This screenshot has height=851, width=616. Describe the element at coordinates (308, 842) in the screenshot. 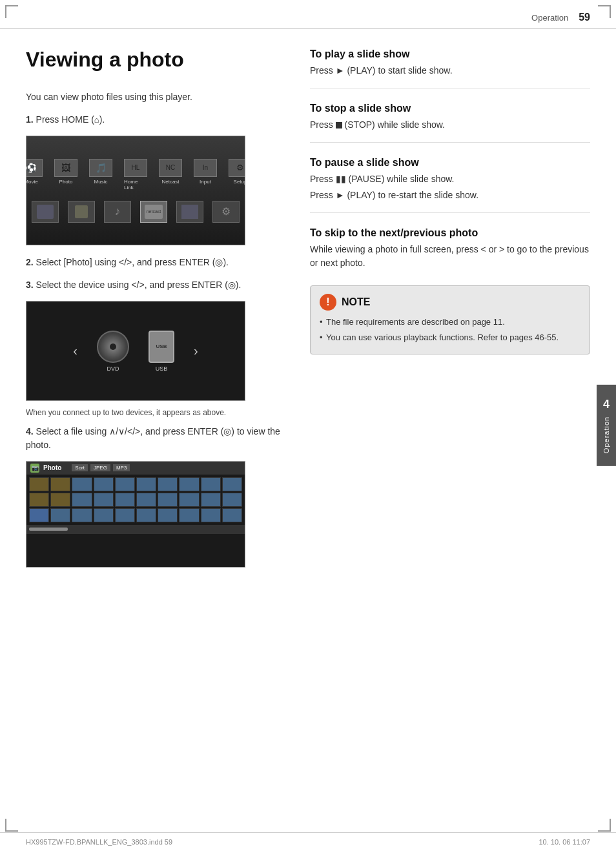

I see `page-footer: HX995TZW-FD.BPANLLK_ENG_3803.indd 59 10.…` at that location.